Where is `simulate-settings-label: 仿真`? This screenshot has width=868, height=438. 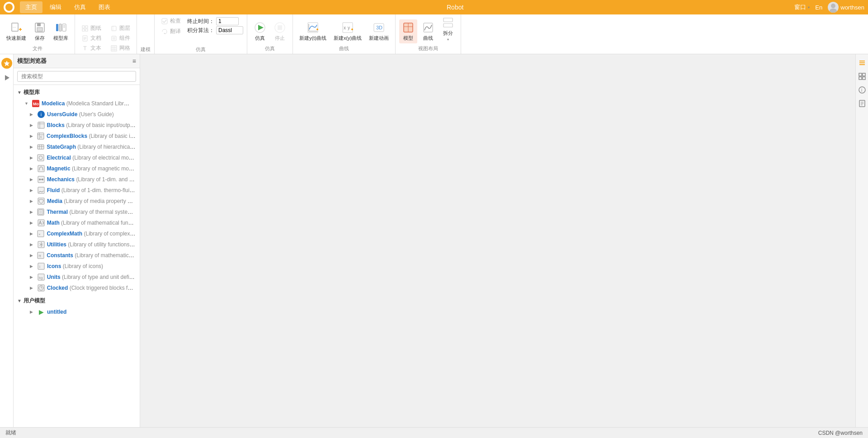
simulate-settings-label: 仿真 is located at coordinates (201, 50).